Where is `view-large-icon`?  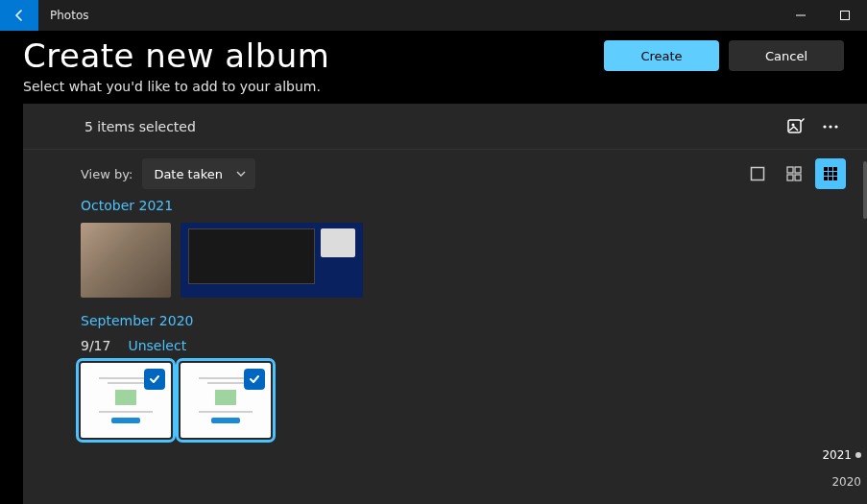
view-large-icon is located at coordinates (758, 174).